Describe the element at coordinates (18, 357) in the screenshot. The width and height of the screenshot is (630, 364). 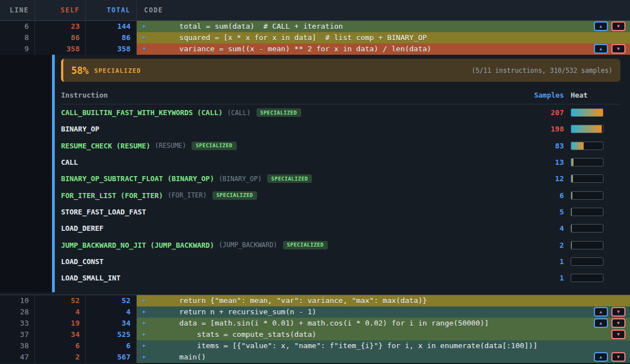
I see `line-number: 47` at that location.